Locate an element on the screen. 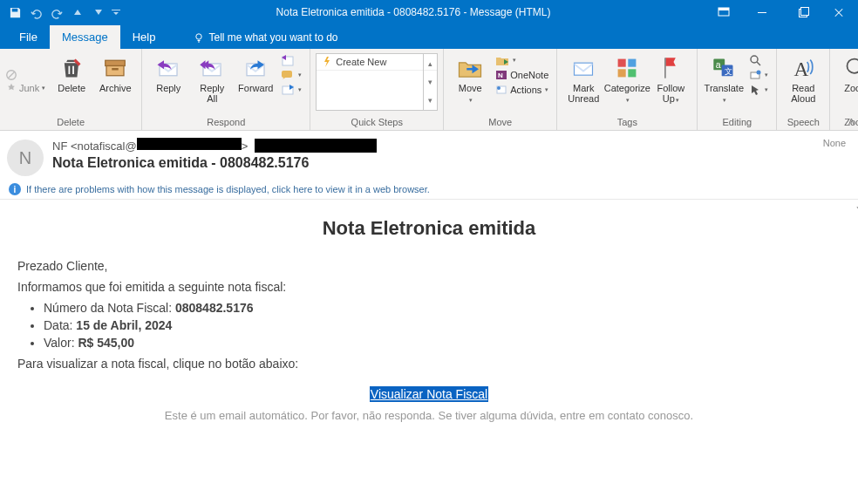 The width and height of the screenshot is (858, 504). ignore-button is located at coordinates (27, 75).